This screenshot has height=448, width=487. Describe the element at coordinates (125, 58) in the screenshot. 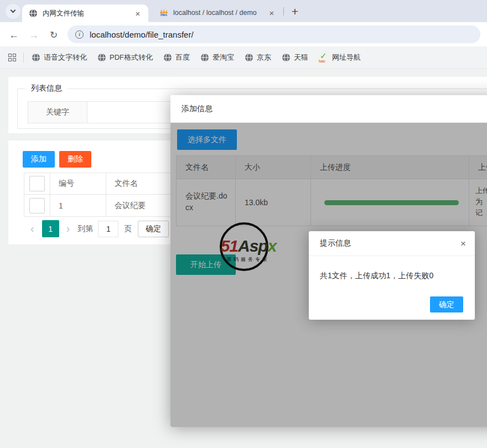

I see `bookmark-item: PDF格式转化` at that location.